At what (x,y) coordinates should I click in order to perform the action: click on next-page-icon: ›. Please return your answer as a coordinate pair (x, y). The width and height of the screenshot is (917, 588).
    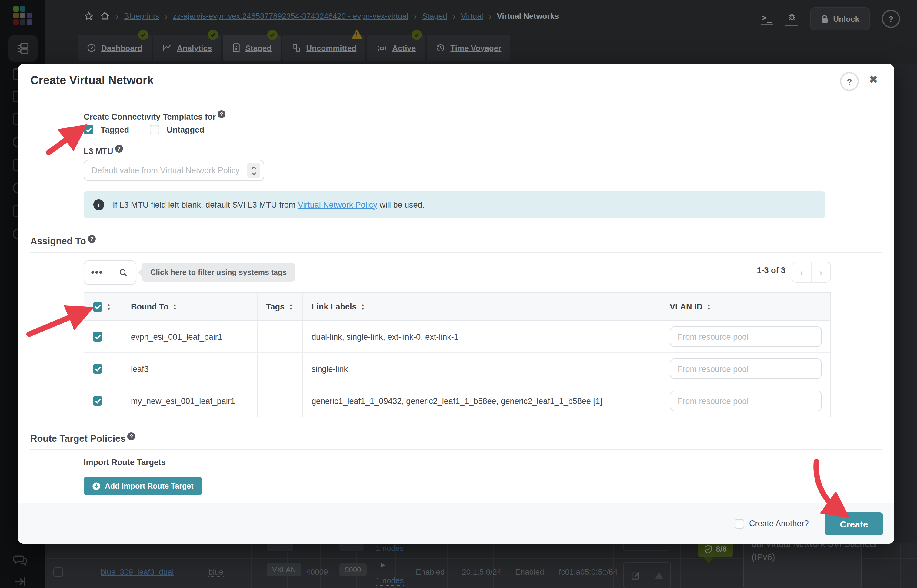
    Looking at the image, I should click on (821, 272).